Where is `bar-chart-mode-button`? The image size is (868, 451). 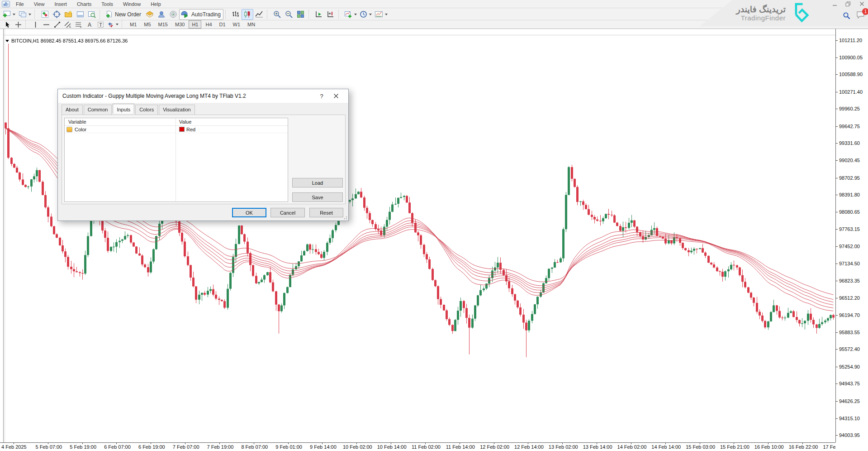 bar-chart-mode-button is located at coordinates (236, 14).